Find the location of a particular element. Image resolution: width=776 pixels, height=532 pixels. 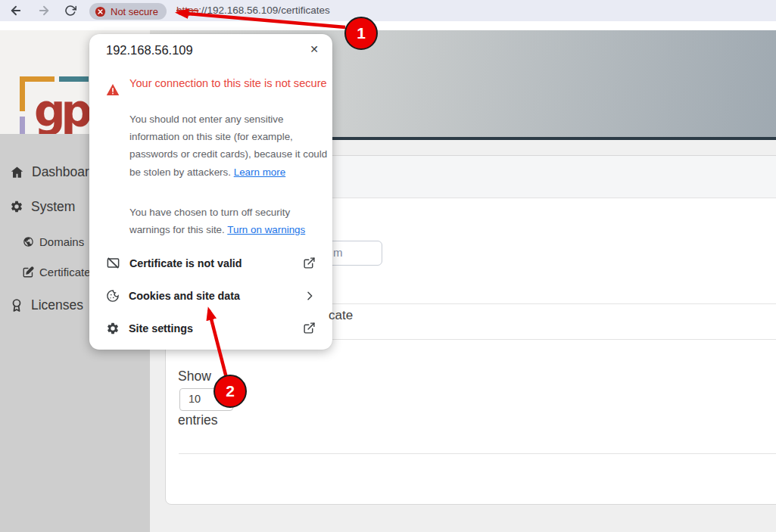

globe-icon is located at coordinates (29, 242).